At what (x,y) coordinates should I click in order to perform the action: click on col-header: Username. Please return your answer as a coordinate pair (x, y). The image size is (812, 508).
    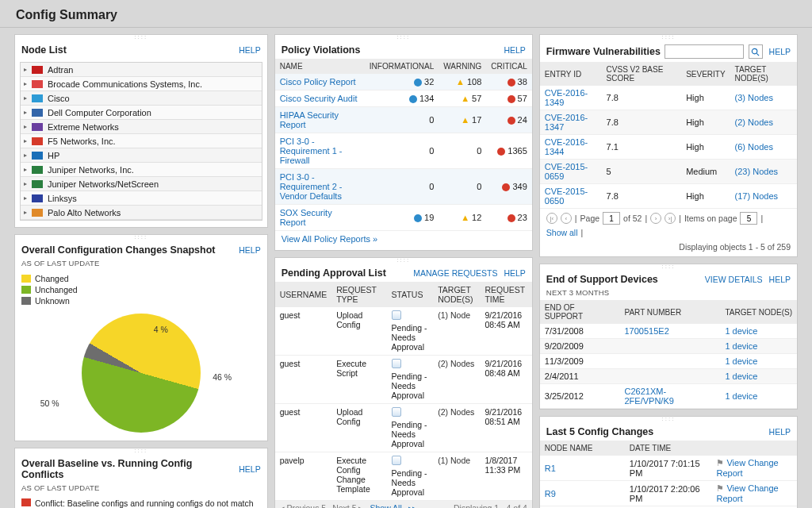
    Looking at the image, I should click on (304, 294).